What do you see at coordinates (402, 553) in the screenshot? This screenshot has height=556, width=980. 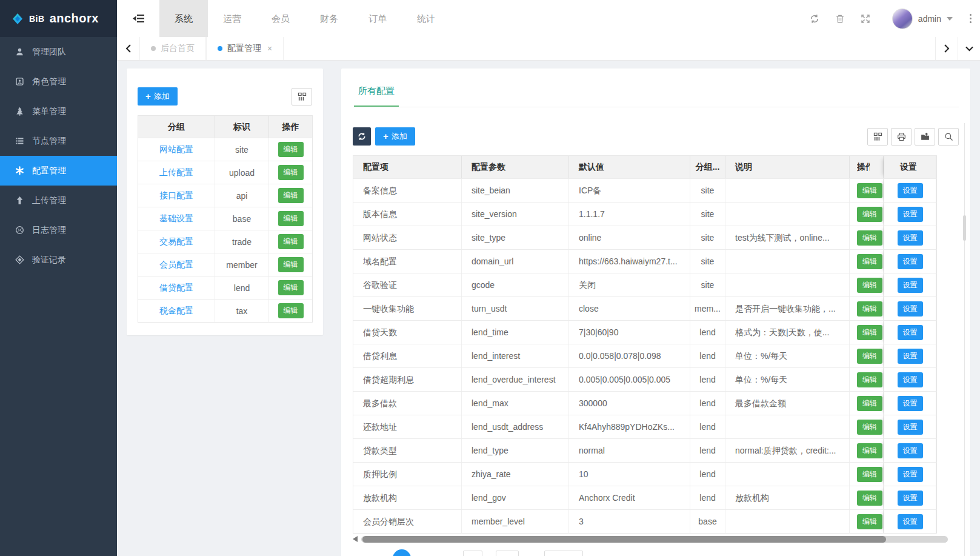 I see `page-current: 1` at bounding box center [402, 553].